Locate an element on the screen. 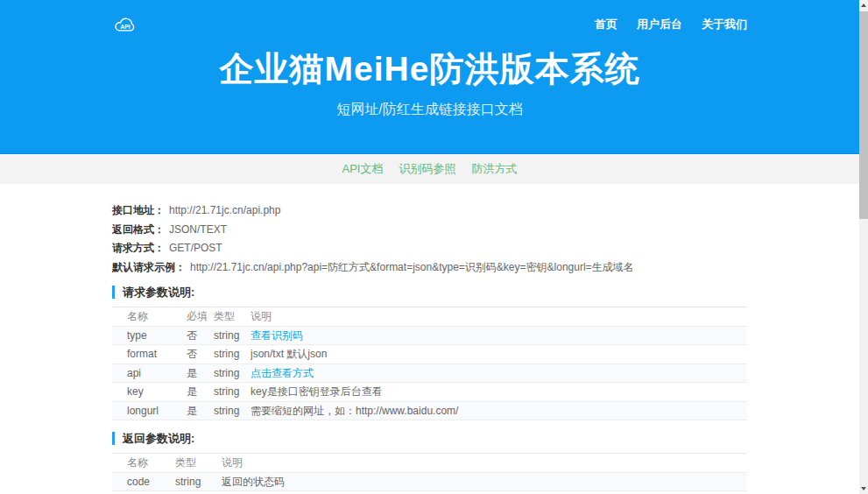 The image size is (868, 494). cell-desc: key是接口密钥登录后台查看 is located at coordinates (499, 392).